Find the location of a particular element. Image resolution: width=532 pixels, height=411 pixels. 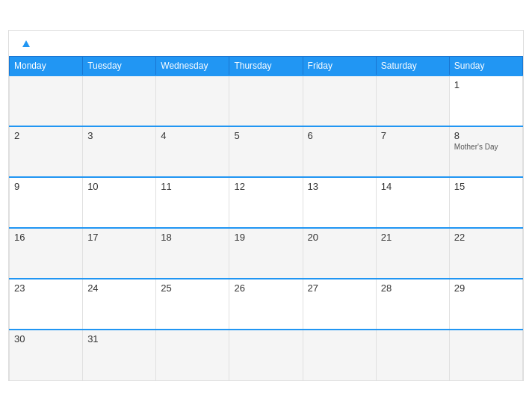

day-number: 7 is located at coordinates (412, 136).